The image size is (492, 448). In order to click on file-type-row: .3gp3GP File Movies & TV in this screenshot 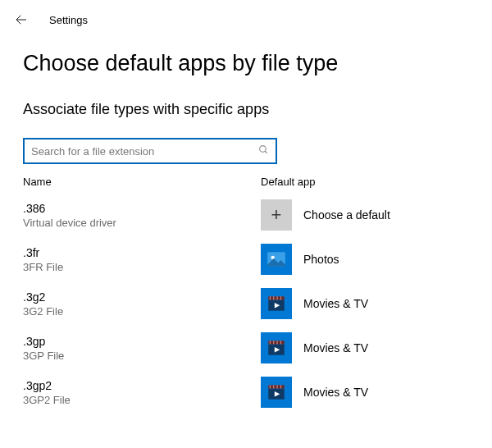, I will do `click(246, 348)`.